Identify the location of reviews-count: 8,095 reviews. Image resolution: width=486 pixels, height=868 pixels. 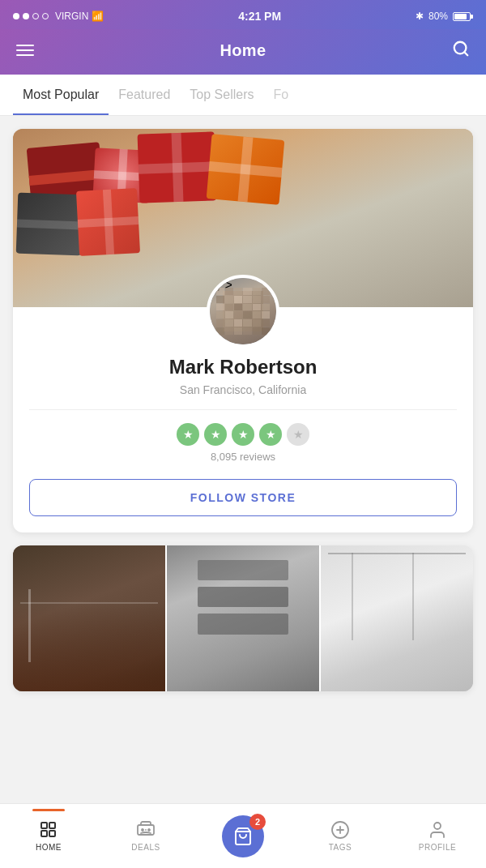
(243, 457).